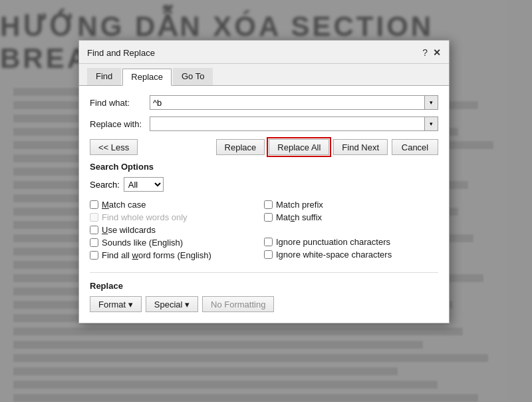 This screenshot has width=532, height=402. What do you see at coordinates (264, 166) in the screenshot?
I see `search-options-title: Search Options` at bounding box center [264, 166].